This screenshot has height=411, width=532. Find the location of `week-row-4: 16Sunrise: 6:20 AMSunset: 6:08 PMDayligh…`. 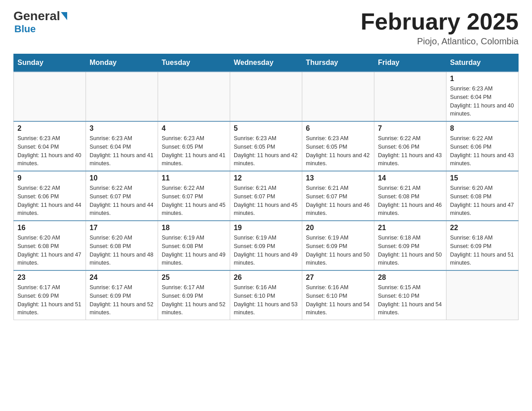

week-row-4: 16Sunrise: 6:20 AMSunset: 6:08 PMDayligh… is located at coordinates (266, 245).